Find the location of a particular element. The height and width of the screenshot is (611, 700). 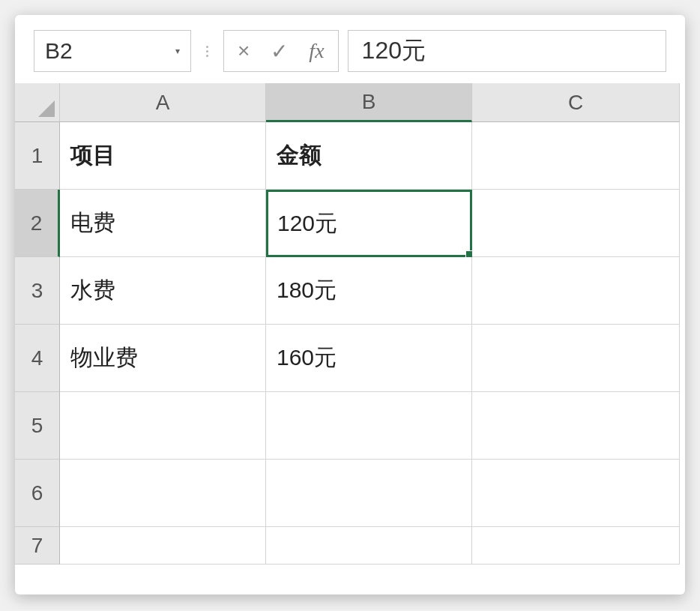

row-header-4: 4 is located at coordinates (37, 358).